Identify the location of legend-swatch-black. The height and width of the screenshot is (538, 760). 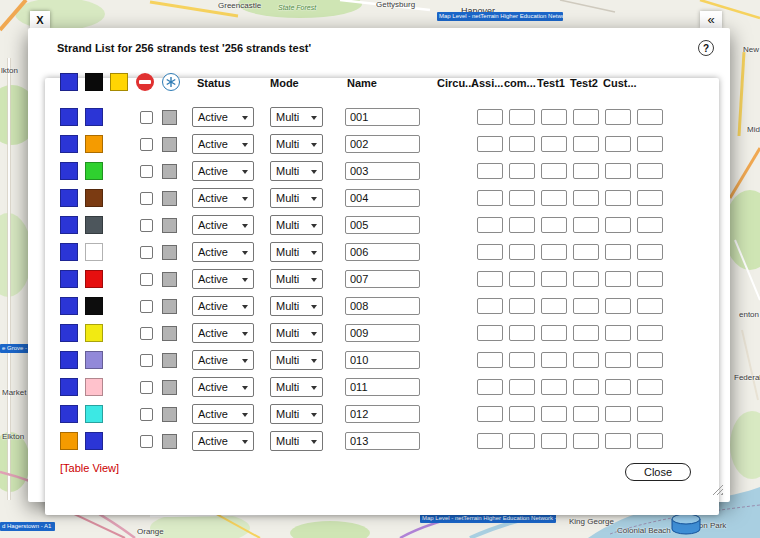
(94, 82).